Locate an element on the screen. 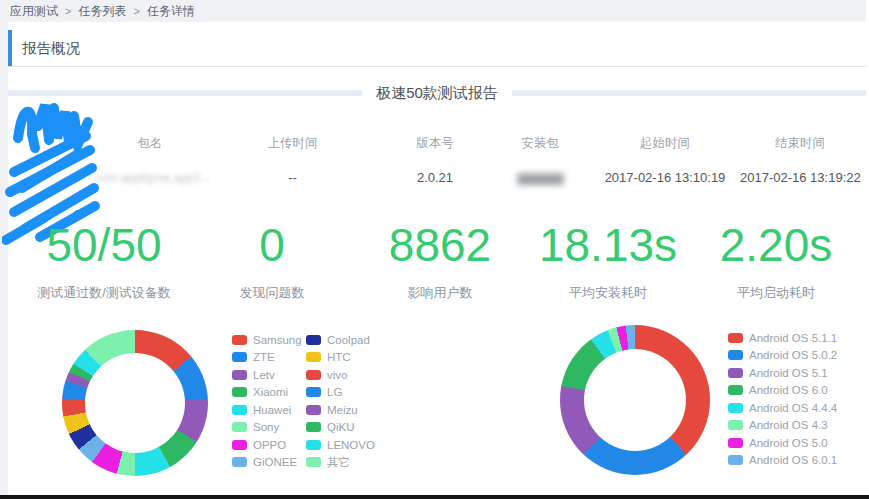  stat-affected-users: 8862 影响用户数 is located at coordinates (440, 260).